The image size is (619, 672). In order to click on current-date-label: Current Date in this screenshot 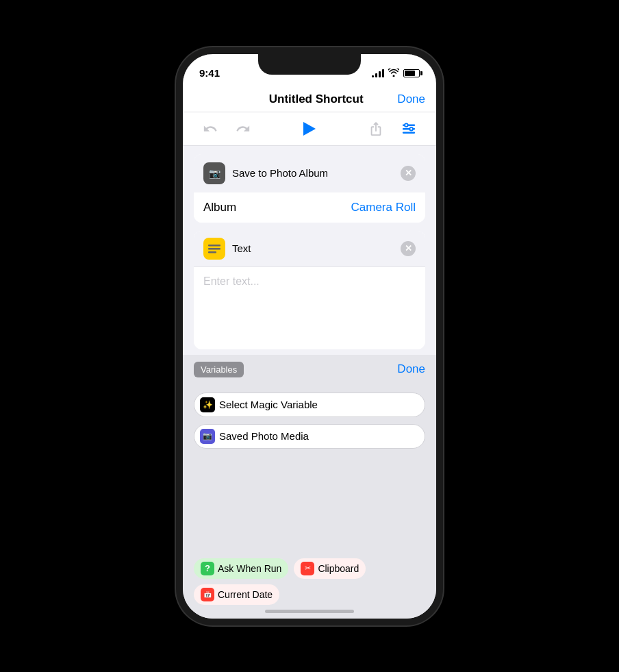, I will do `click(245, 595)`.